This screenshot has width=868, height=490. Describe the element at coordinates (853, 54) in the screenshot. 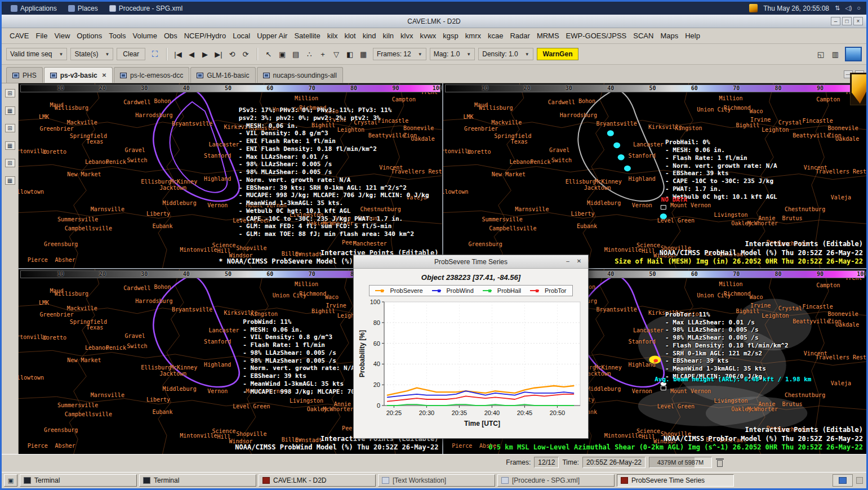

I see `map-thumbnail` at that location.